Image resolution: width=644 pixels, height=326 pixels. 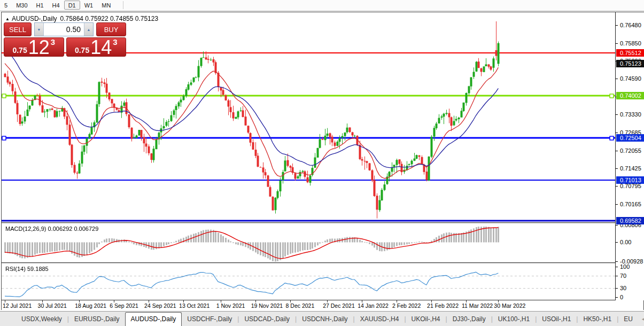 What do you see at coordinates (325, 319) in the screenshot?
I see `tab-usdcnh-daily: USDCNH-,Daily` at bounding box center [325, 319].